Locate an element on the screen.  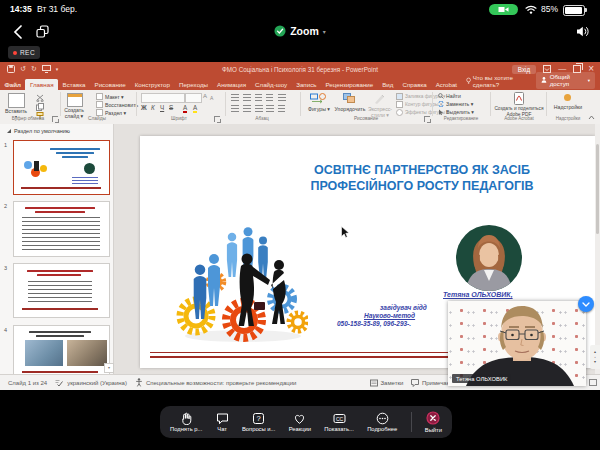
ribbon-display-icon is located at coordinates (547, 69).